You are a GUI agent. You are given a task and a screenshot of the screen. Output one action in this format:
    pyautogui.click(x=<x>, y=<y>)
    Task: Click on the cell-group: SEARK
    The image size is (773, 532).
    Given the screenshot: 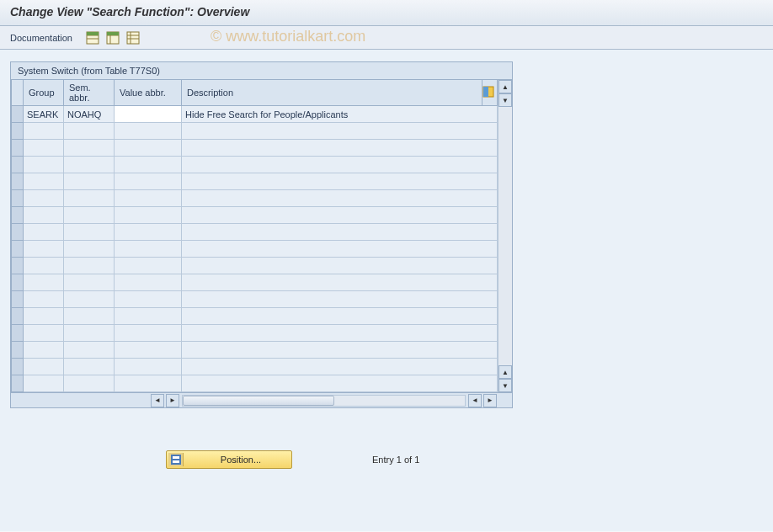 What is the action you would take?
    pyautogui.click(x=44, y=114)
    